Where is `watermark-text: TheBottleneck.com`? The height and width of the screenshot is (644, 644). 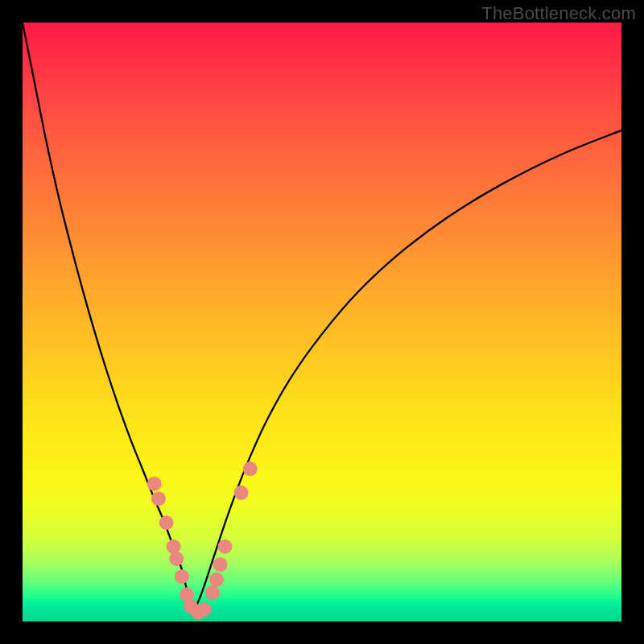
watermark-text: TheBottleneck.com is located at coordinates (559, 14).